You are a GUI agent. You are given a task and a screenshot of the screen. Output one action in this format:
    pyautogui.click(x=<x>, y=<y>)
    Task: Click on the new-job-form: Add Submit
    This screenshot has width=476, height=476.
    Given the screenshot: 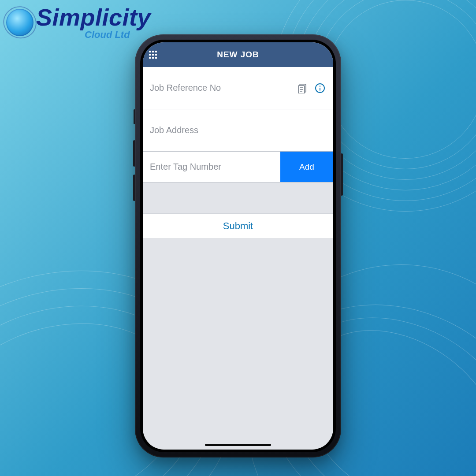 What is the action you would take?
    pyautogui.click(x=238, y=153)
    